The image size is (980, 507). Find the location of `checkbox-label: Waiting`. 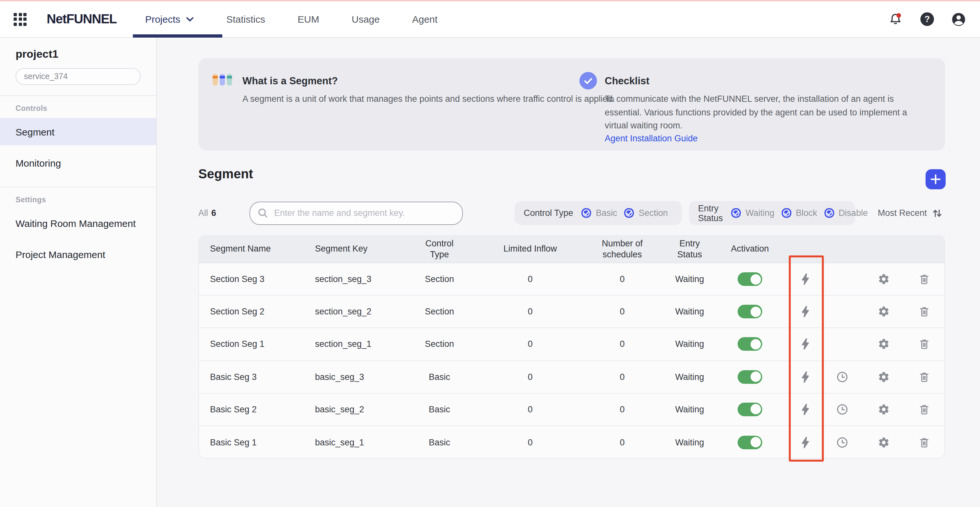

checkbox-label: Waiting is located at coordinates (760, 213).